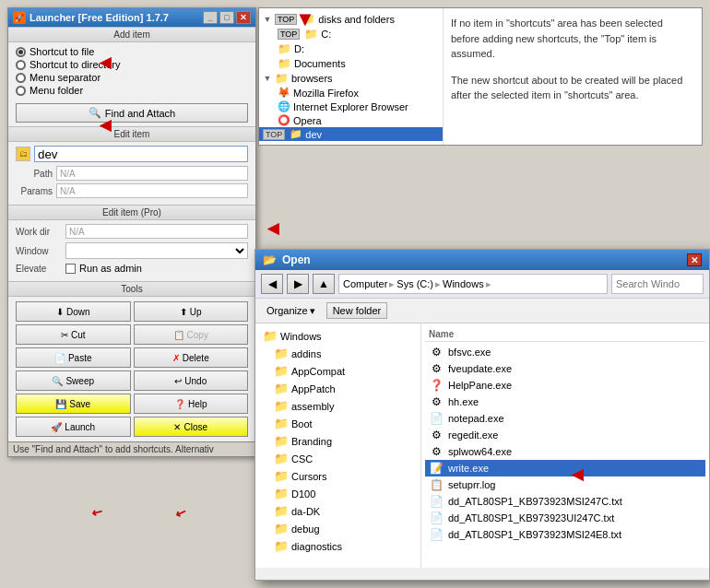 This screenshot has width=710, height=588. What do you see at coordinates (298, 284) in the screenshot?
I see `forward-button: ▶` at bounding box center [298, 284].